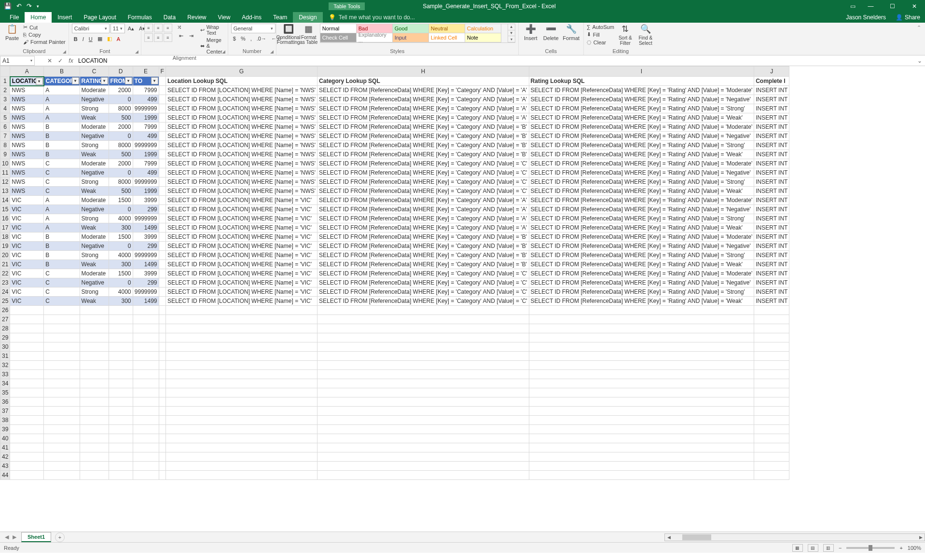  What do you see at coordinates (27, 71) in the screenshot?
I see `column-header-A: A` at bounding box center [27, 71].